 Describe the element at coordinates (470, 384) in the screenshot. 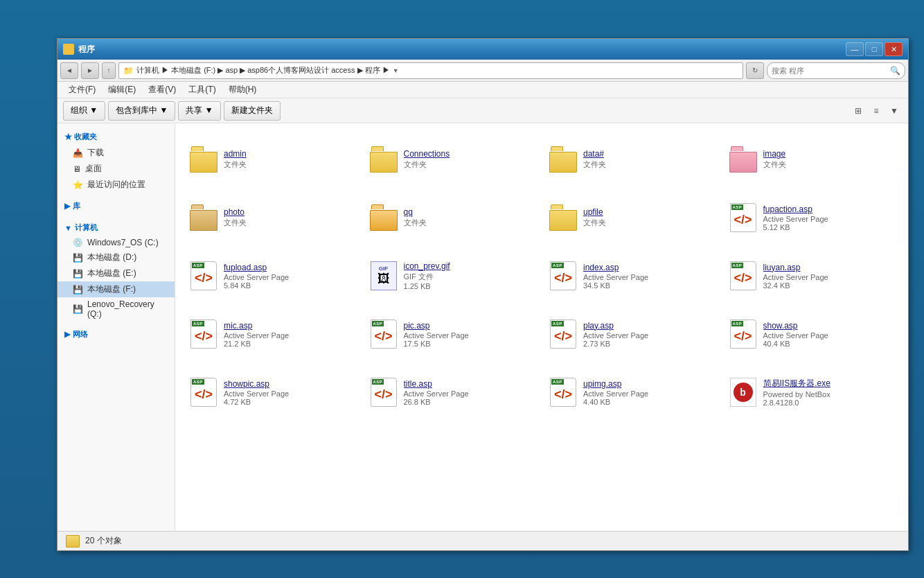

I see `file-name: title.asp` at that location.